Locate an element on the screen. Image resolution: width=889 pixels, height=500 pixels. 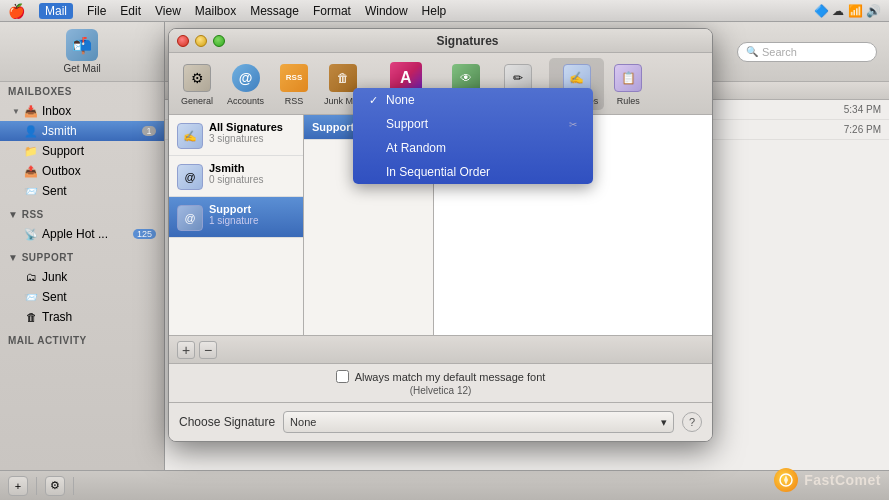
help-button: ? is located at coordinates (692, 422).